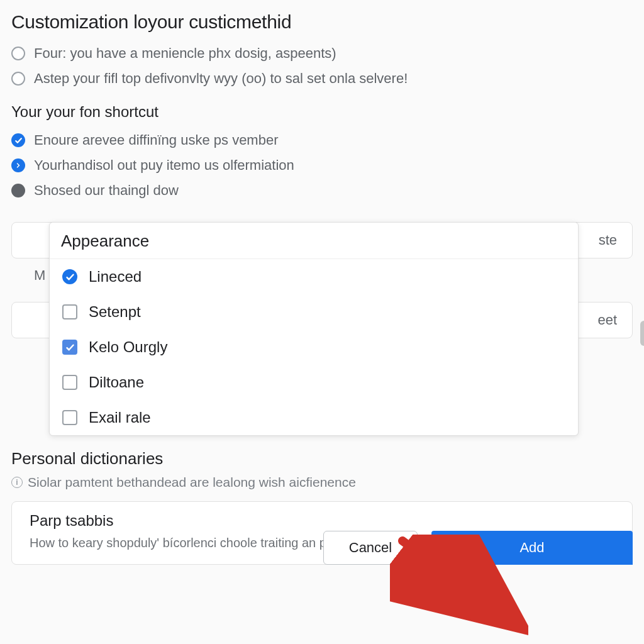  Describe the element at coordinates (185, 53) in the screenshot. I see `radio-label: Four: you have a meniencle phx dosig, as…` at that location.